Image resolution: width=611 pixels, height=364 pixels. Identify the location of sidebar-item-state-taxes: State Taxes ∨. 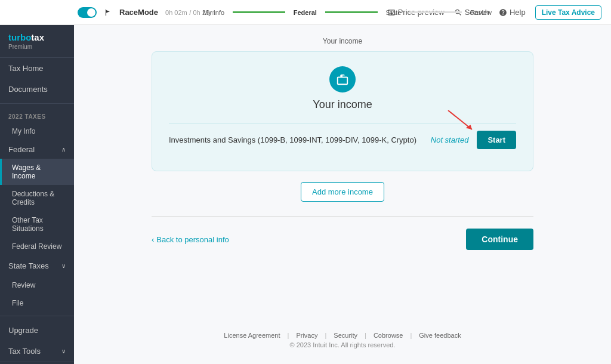
(37, 266).